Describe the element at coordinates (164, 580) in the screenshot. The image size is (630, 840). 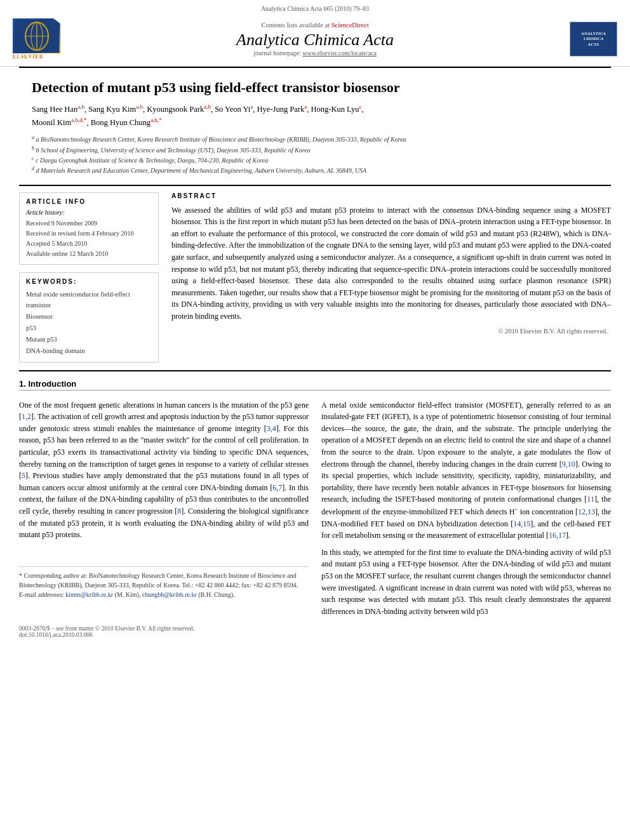
I see `footnote-corresponding: * Corresponding author at: BioNanotechno…` at that location.